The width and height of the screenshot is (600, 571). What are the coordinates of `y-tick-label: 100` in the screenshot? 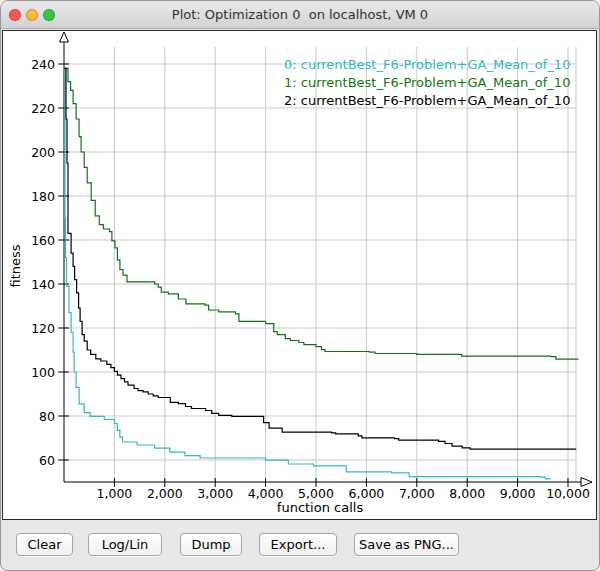 It's located at (43, 372).